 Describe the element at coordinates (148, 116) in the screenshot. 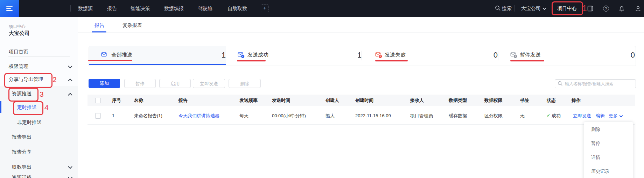

I see `cell-name: 未命名报告(1)` at that location.